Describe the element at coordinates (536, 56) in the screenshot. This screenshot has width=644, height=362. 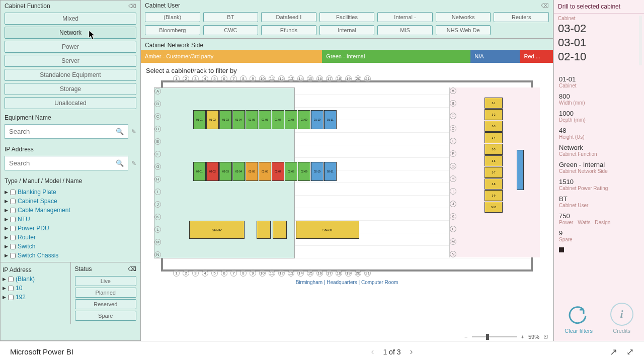
I see `legend-red: Red ...` at that location.